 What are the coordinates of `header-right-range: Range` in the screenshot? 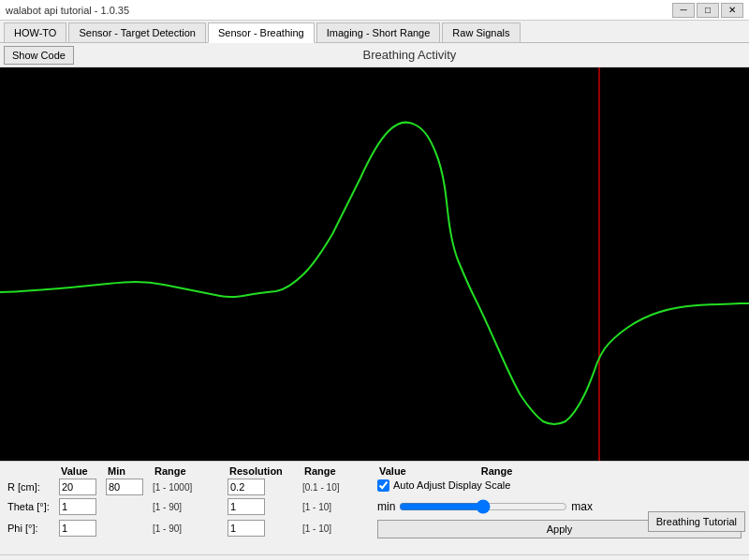 It's located at (497, 471).